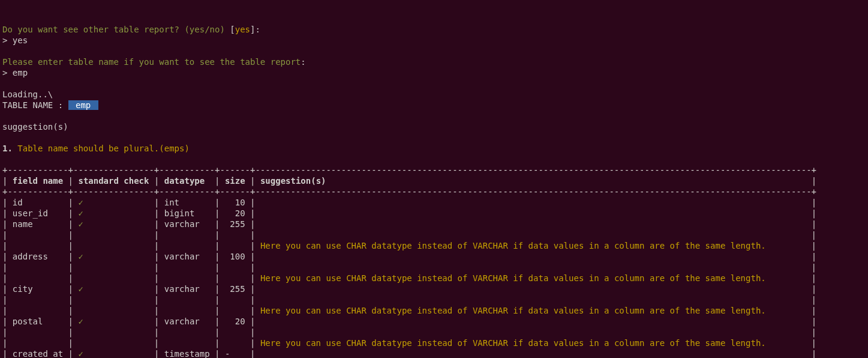 The height and width of the screenshot is (358, 868). Describe the element at coordinates (103, 148) in the screenshot. I see `suggestion-1-text: Table name should be plural.(emps)` at that location.